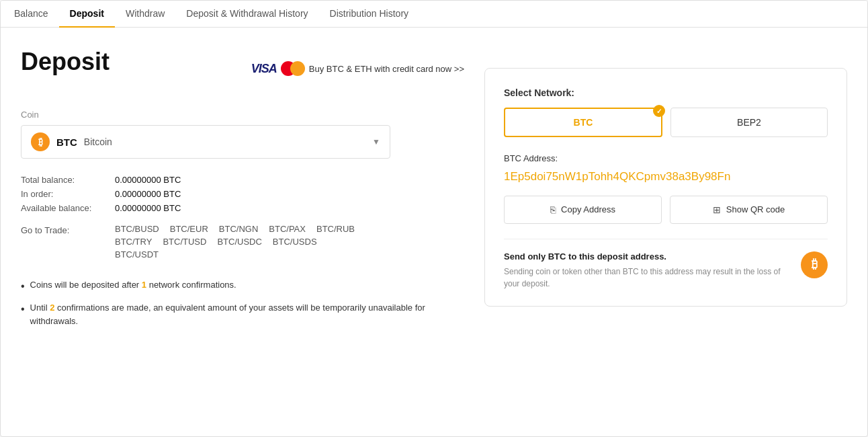  I want to click on top-navigation: Balance Deposit Withdraw Deposit & Withd…, so click(434, 14).